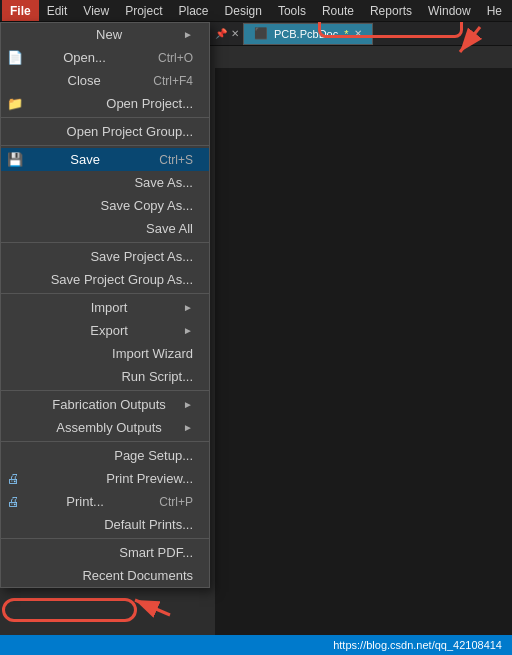  What do you see at coordinates (188, 308) in the screenshot?
I see `menu-import-arrow: ►` at bounding box center [188, 308].